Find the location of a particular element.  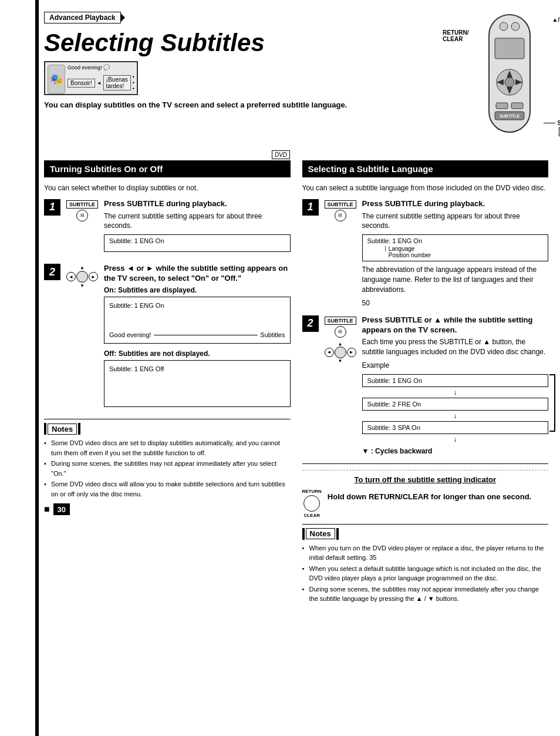

page-ref-50: 50 is located at coordinates (366, 303).